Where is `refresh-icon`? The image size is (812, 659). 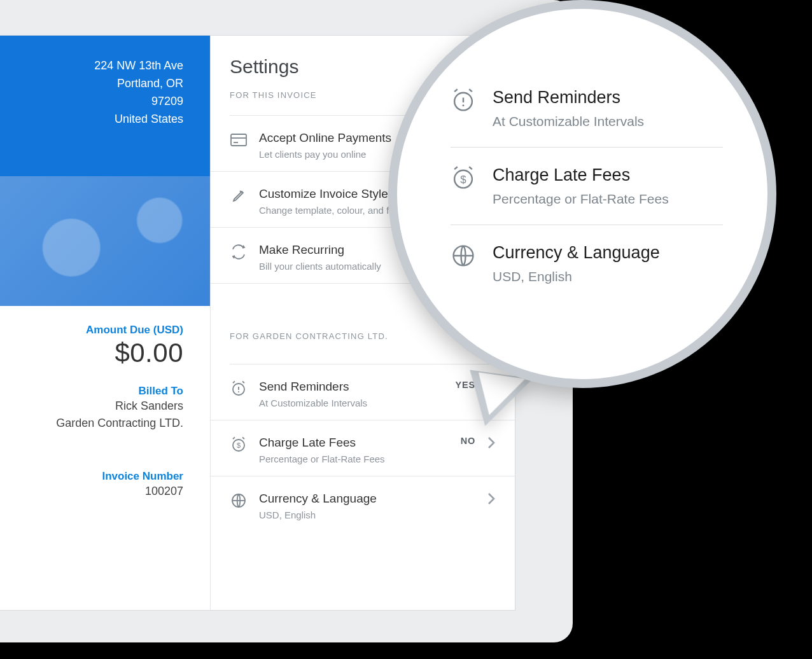 refresh-icon is located at coordinates (239, 252).